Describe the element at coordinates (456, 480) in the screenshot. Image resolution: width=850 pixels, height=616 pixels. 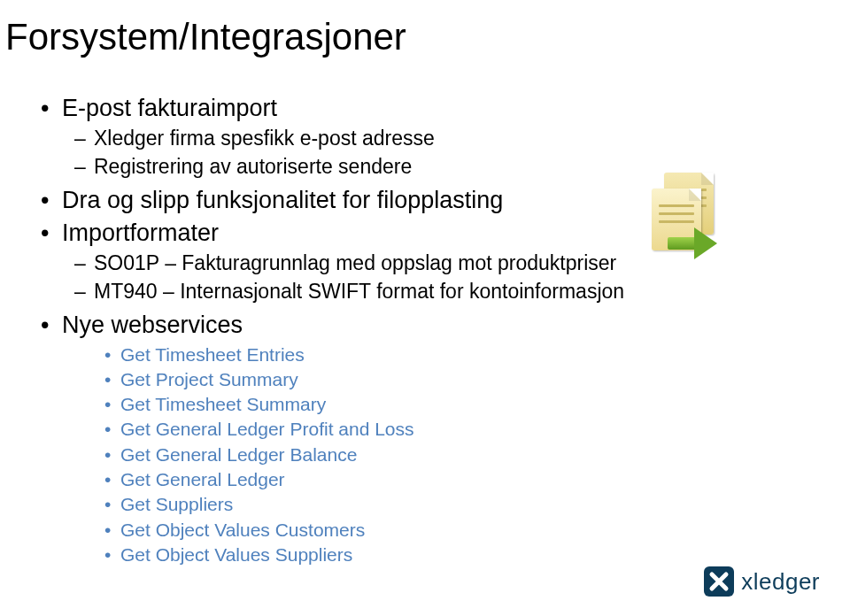
I see `ws-item: Get General Ledger` at that location.